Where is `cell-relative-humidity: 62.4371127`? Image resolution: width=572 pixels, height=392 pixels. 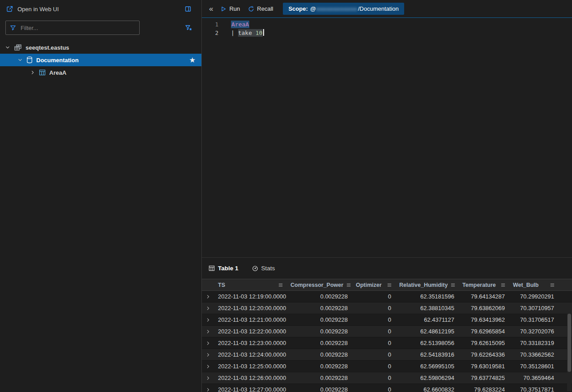 cell-relative-humidity: 62.4371127 is located at coordinates (427, 320).